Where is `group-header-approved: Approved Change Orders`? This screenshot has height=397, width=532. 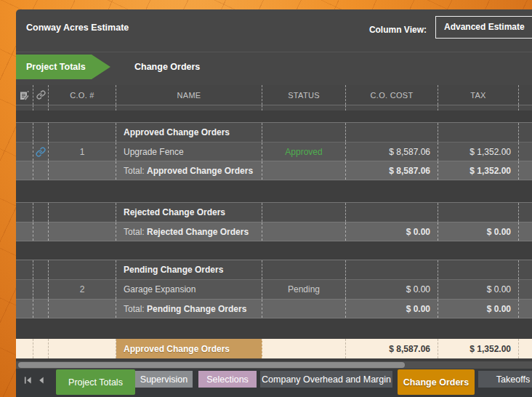
group-header-approved: Approved Change Orders is located at coordinates (274, 132).